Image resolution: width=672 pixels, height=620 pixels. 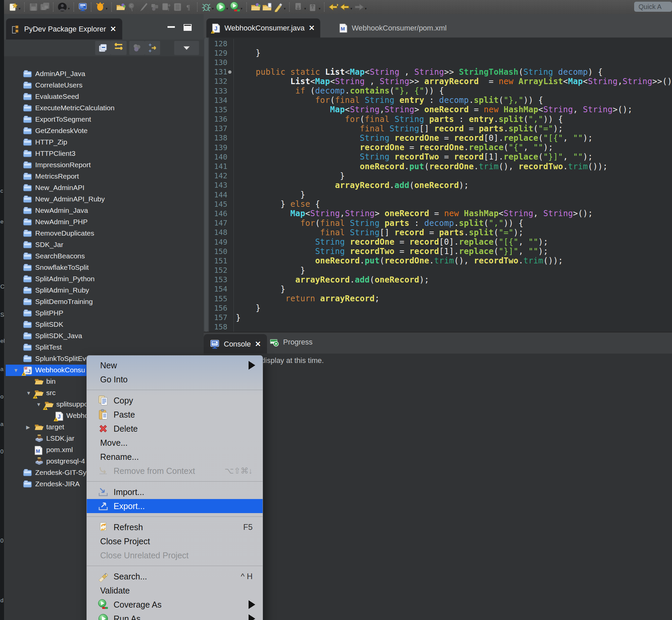 What do you see at coordinates (104, 188) in the screenshot?
I see `tree-item-new-adminapi: New_AdminAPI` at bounding box center [104, 188].